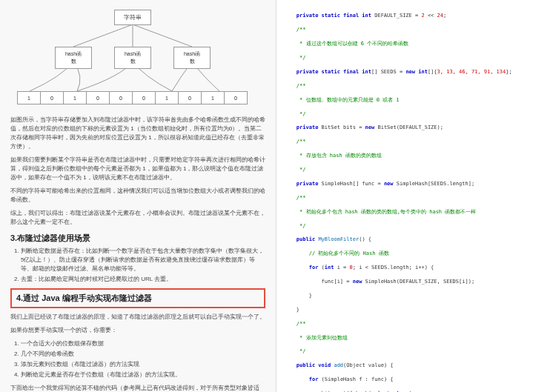  I want to click on code-line: * 添加元素到位数组, so click(415, 338).